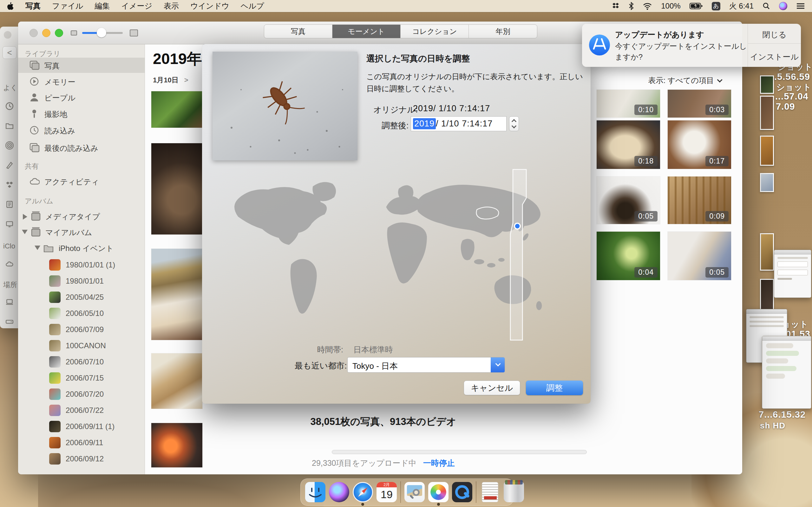  Describe the element at coordinates (628, 256) in the screenshot. I see `video-thumbnail: 0:04` at that location.